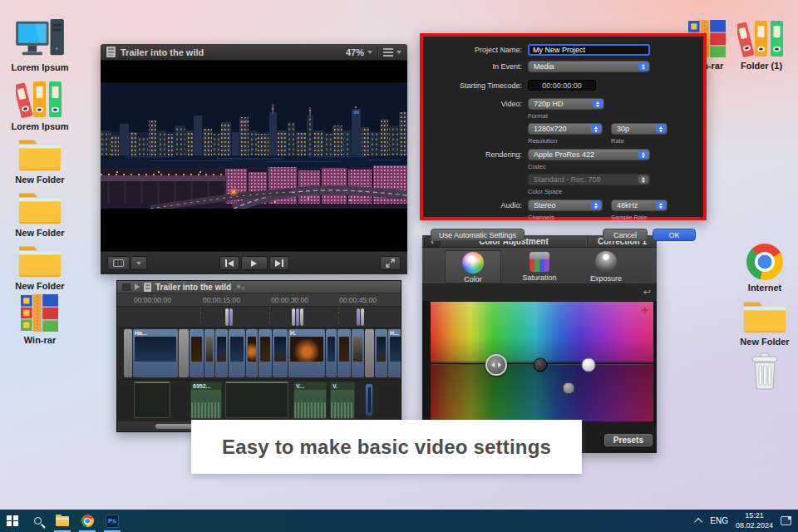 This screenshot has width=798, height=532. Describe the element at coordinates (254, 263) in the screenshot. I see `play-button` at that location.